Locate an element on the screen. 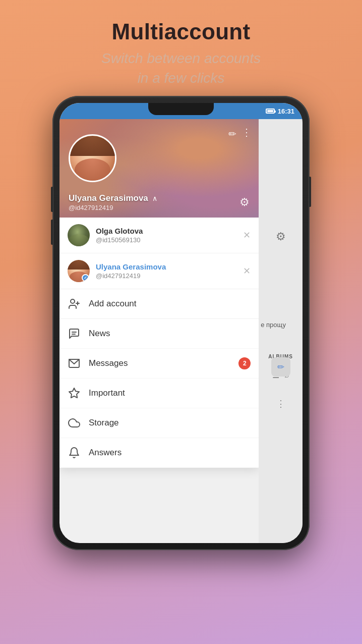 This screenshot has height=644, width=362. profile-display-name: Ulyana Gerasimova is located at coordinates (108, 198).